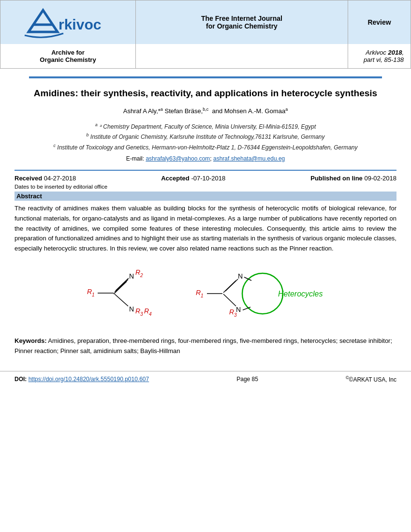  I want to click on keywords: Keywords: Amidines, preparation, three-m…, so click(206, 346).